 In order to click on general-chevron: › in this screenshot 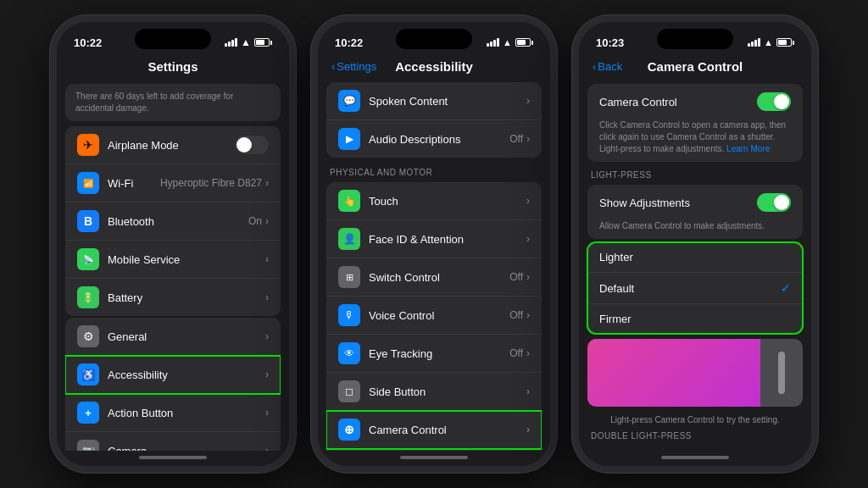, I will do `click(267, 336)`.